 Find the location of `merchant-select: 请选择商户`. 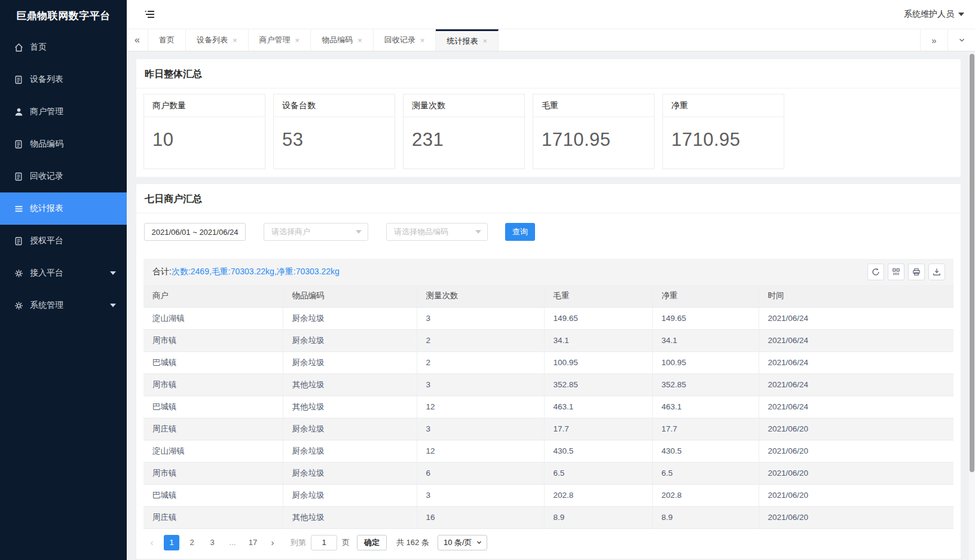

merchant-select: 请选择商户 is located at coordinates (316, 232).